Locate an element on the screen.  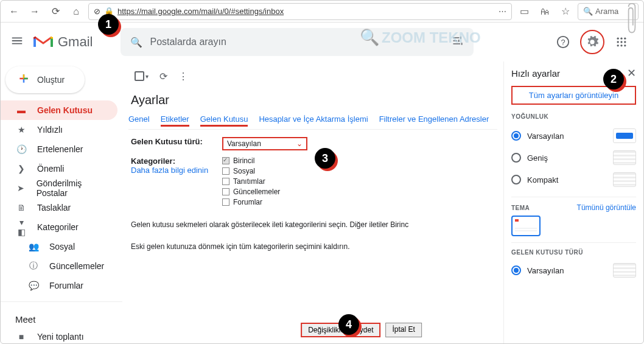
inbox-thumb-icon is located at coordinates (625, 270).